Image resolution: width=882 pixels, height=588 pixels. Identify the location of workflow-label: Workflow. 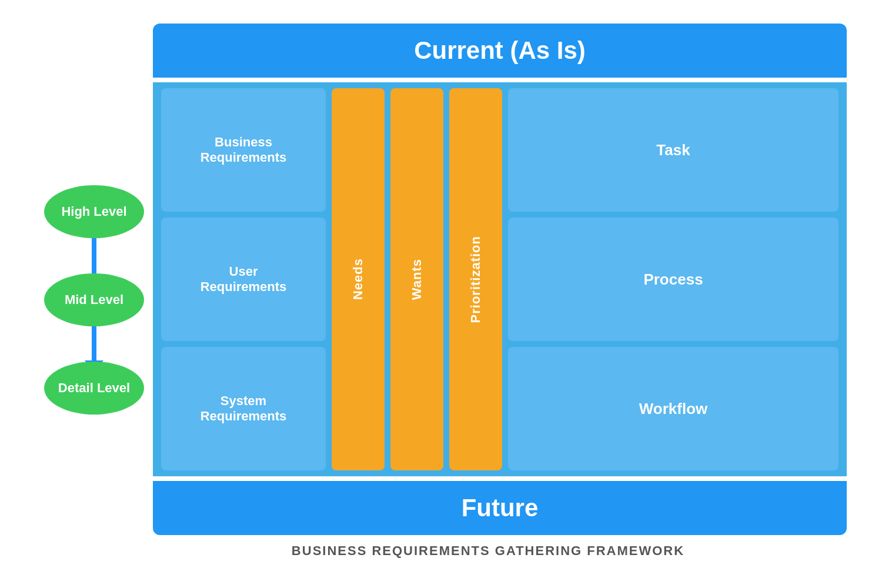
(674, 409).